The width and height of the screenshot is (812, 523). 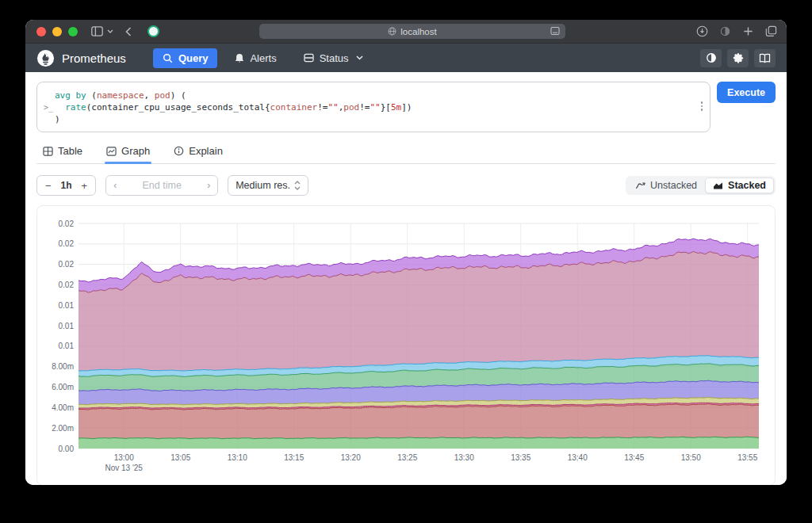 I want to click on nav-item-alerts: Alerts, so click(x=255, y=59).